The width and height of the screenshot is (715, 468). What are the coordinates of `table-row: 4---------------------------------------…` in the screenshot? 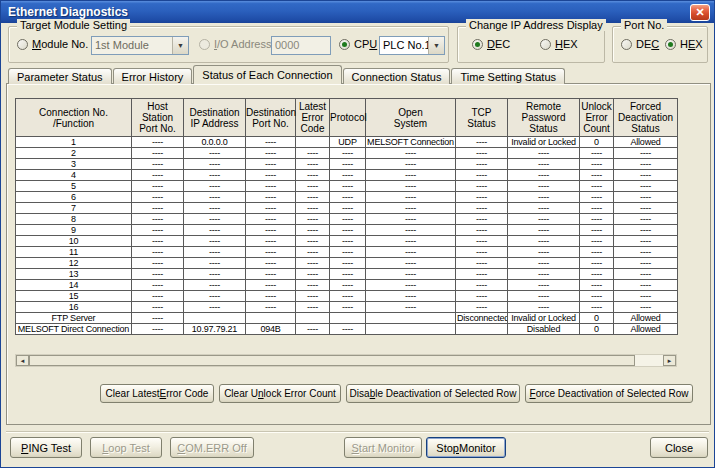 It's located at (347, 176).